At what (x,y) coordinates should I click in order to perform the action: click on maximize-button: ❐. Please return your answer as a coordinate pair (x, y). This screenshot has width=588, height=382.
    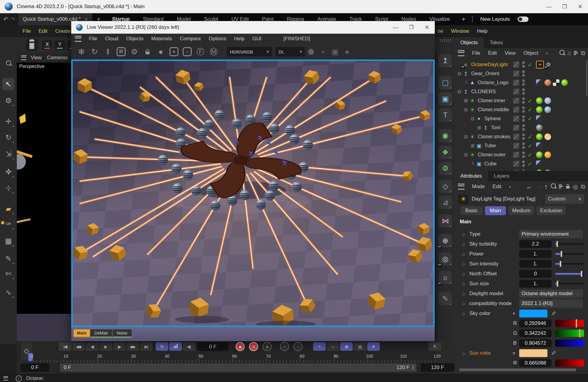
    Looking at the image, I should click on (565, 7).